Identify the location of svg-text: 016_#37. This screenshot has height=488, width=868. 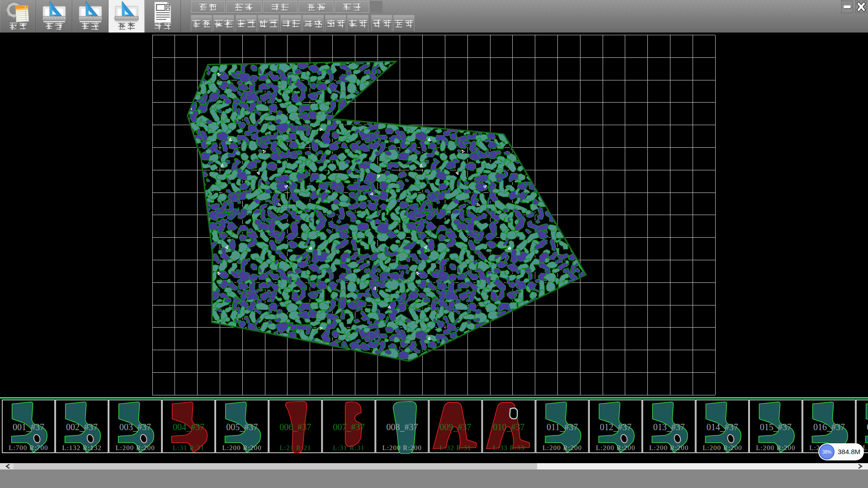
(829, 427).